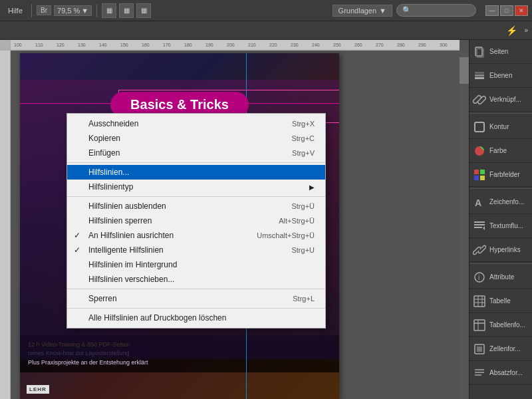 The width and height of the screenshot is (532, 399). I want to click on menu-item: Hilfslinien..., so click(196, 172).